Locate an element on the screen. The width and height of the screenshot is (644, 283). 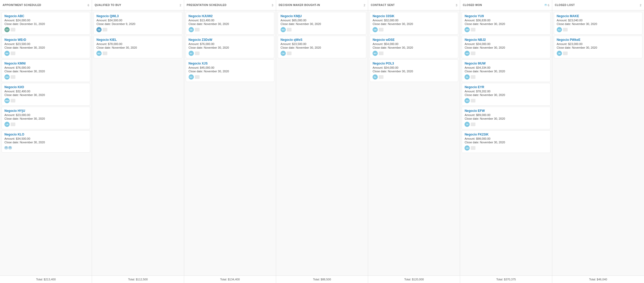
deal-card: Negocio qWeSAmount: $23,500.00Close date… is located at coordinates (322, 47).